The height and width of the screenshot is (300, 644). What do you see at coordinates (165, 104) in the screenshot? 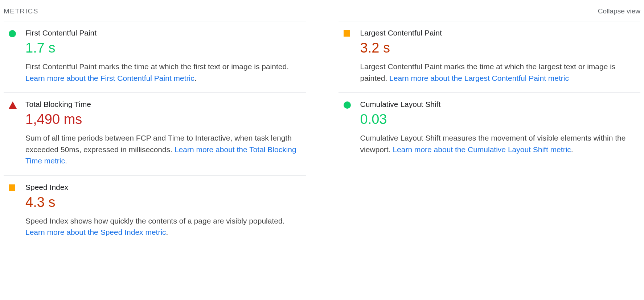
I see `metric-title: Total Blocking Time` at bounding box center [165, 104].